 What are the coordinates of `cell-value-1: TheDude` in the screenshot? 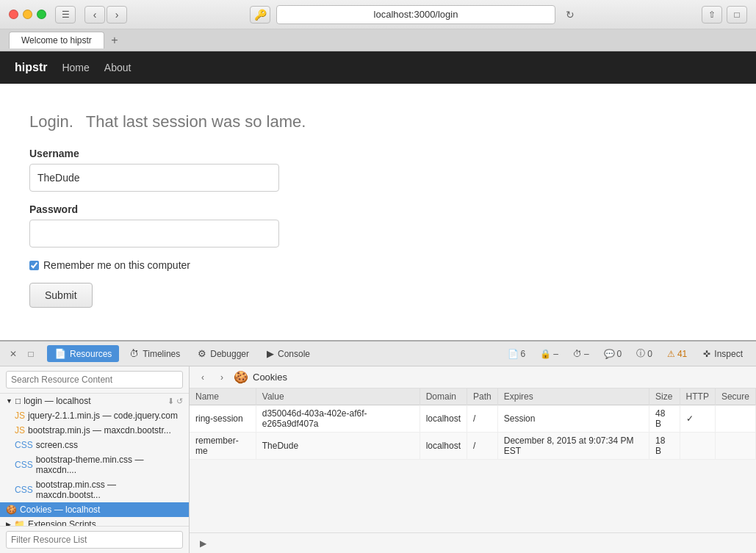 It's located at (338, 447).